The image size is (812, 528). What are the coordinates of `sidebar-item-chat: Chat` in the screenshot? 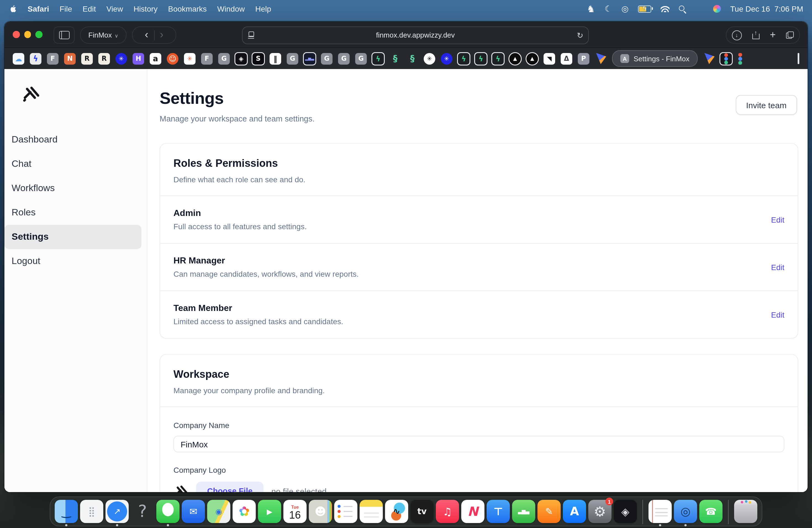 It's located at (73, 164).